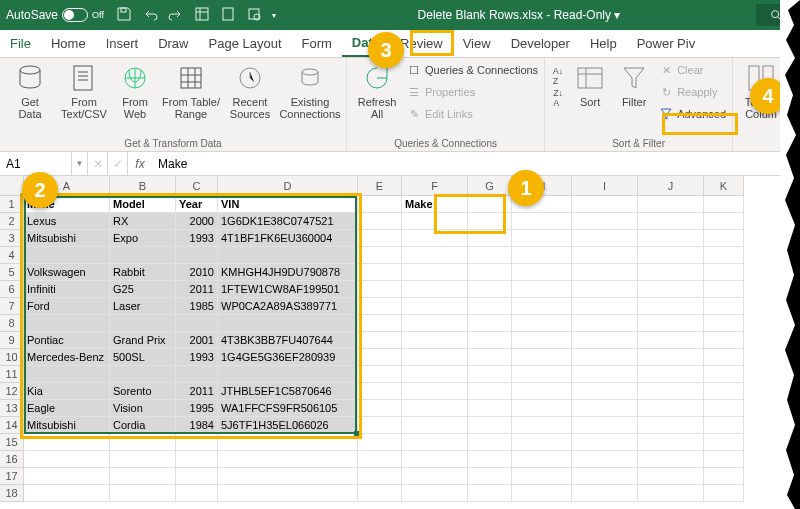 This screenshot has height=509, width=800. Describe the element at coordinates (67, 340) in the screenshot. I see `cell: Pontiac` at that location.